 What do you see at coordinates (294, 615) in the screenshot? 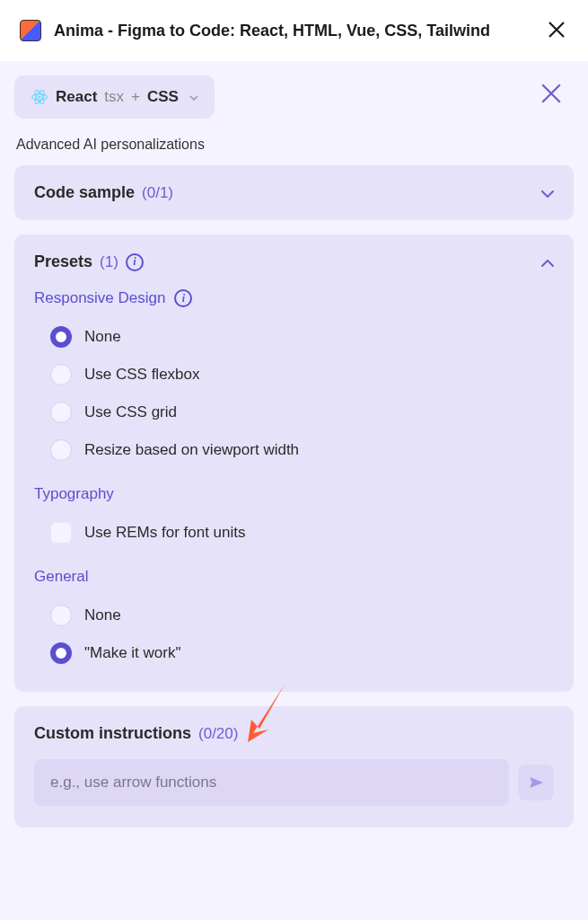
I see `general-option-none: None` at bounding box center [294, 615].